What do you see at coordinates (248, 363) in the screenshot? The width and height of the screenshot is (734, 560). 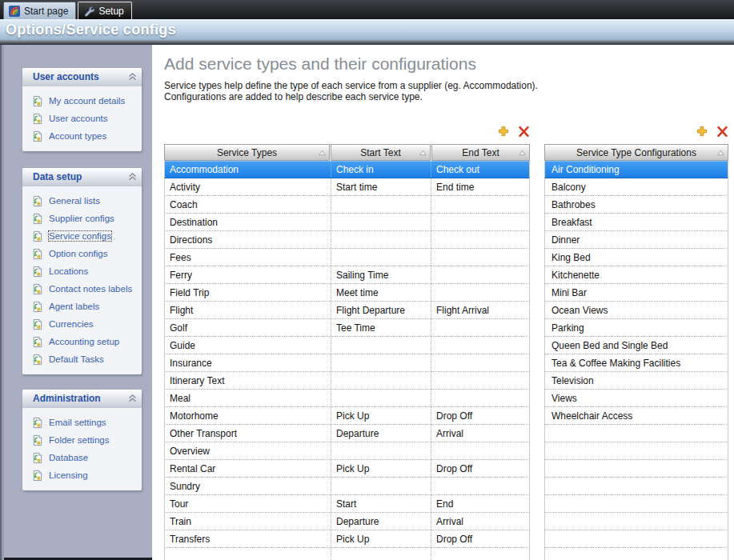 I see `cell-service-type: Insurance` at bounding box center [248, 363].